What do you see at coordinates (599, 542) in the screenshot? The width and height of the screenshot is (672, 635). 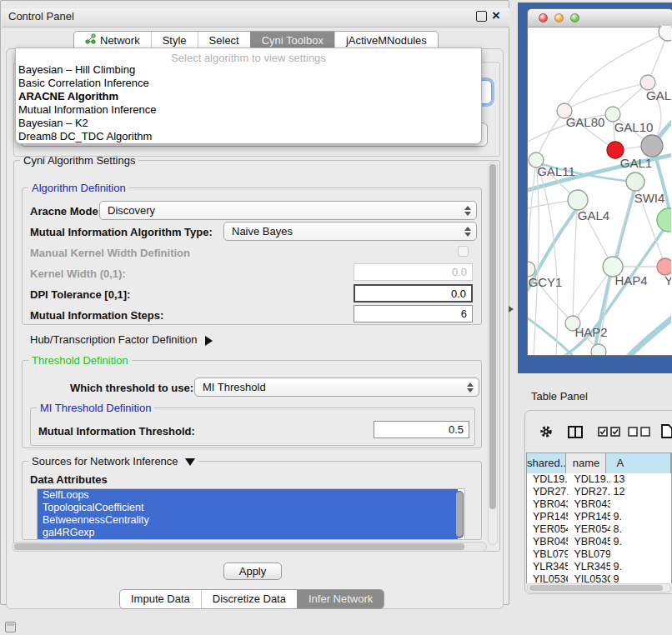 I see `table-row: YBR045CYBR045C9.` at bounding box center [599, 542].